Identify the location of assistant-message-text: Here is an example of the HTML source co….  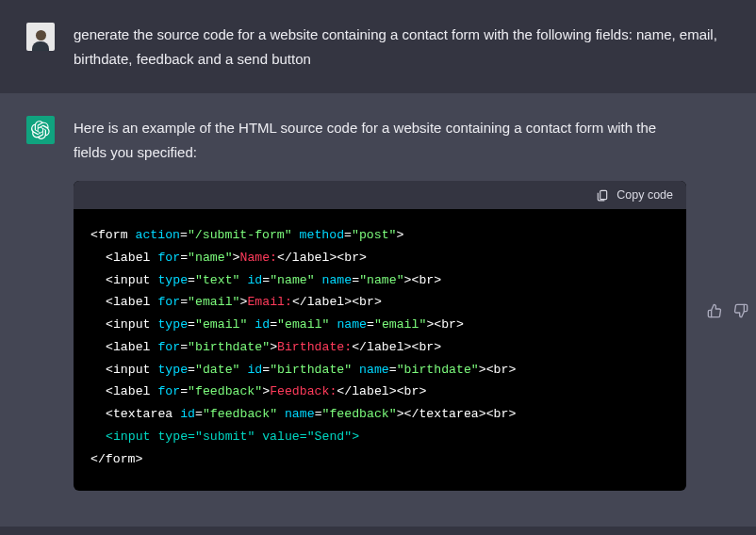
(380, 139).